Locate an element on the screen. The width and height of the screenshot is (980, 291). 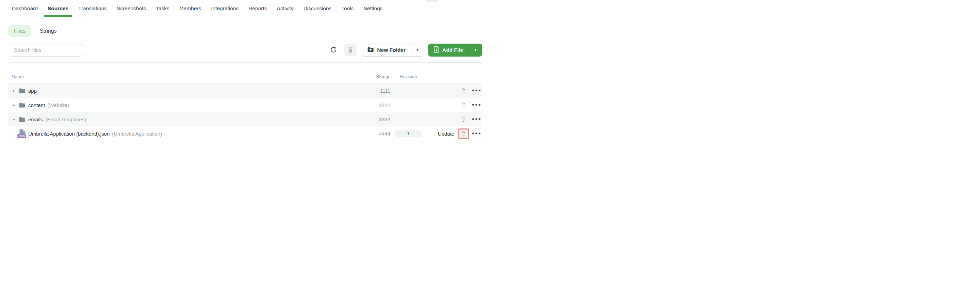
strings-count: 1111 is located at coordinates (374, 91).